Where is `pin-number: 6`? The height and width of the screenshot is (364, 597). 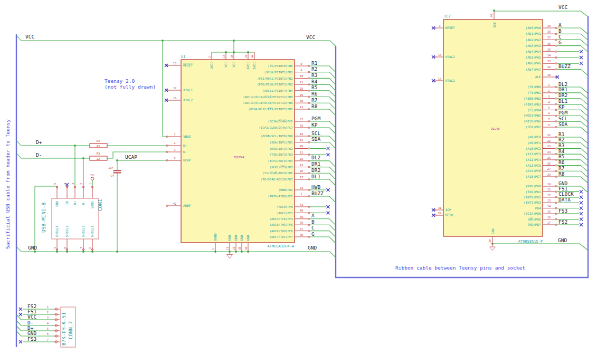 pin-number: 6 is located at coordinates (48, 334).